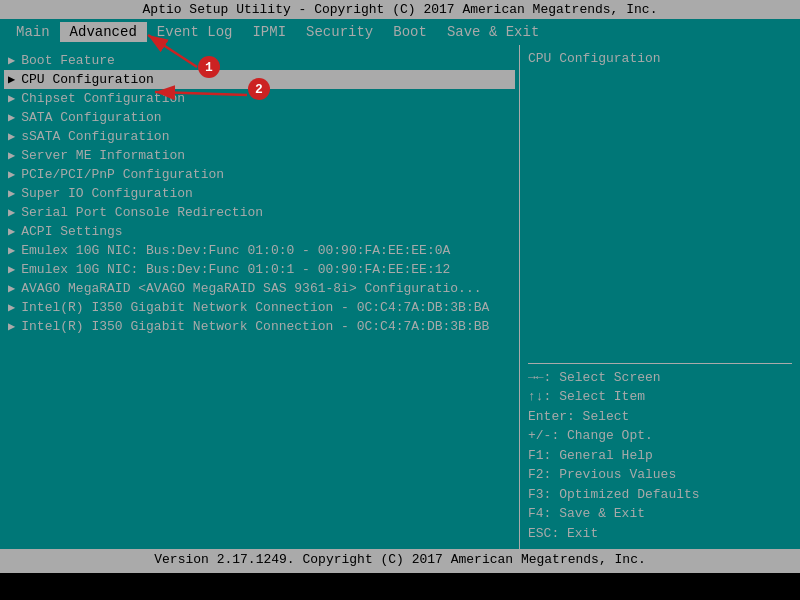 Image resolution: width=800 pixels, height=600 pixels. I want to click on title-bar: Aptio Setup Utility - Copyright (C) 2017…, so click(400, 10).